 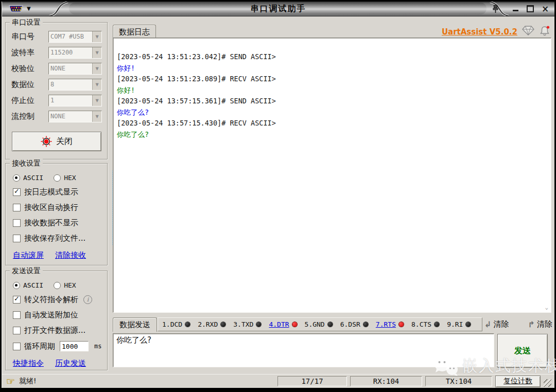 I want to click on flowcontrol-select: NONE ▼, so click(x=75, y=116).